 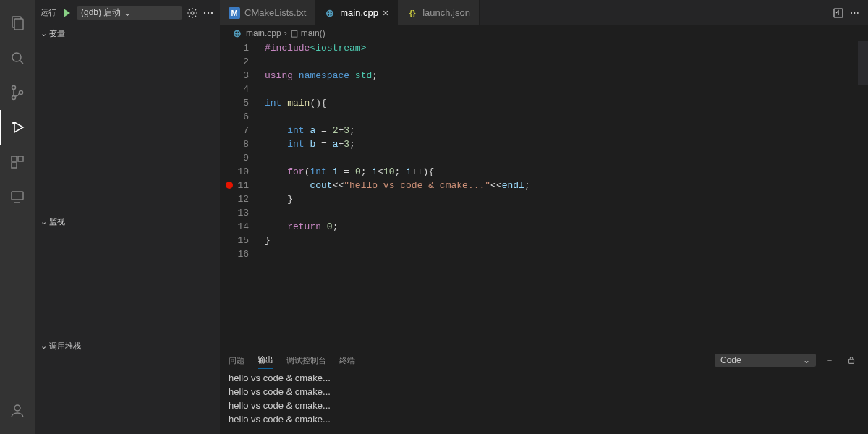 What do you see at coordinates (127, 13) in the screenshot?
I see `debug-toolbar: 运行 (gdb) 启动 ⌄` at bounding box center [127, 13].